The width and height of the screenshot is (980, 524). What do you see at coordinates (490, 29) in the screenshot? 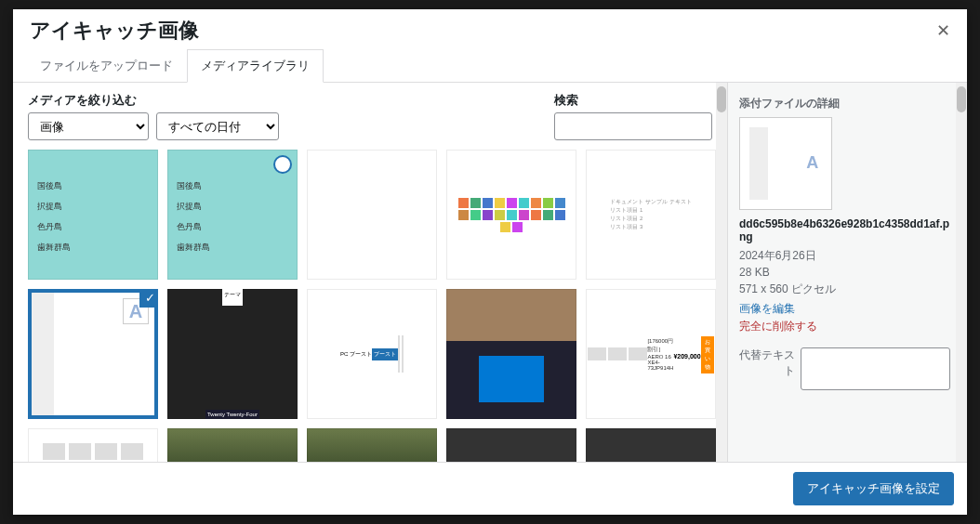
I see `modal-header: アイキャッチ画像 ✕` at bounding box center [490, 29].